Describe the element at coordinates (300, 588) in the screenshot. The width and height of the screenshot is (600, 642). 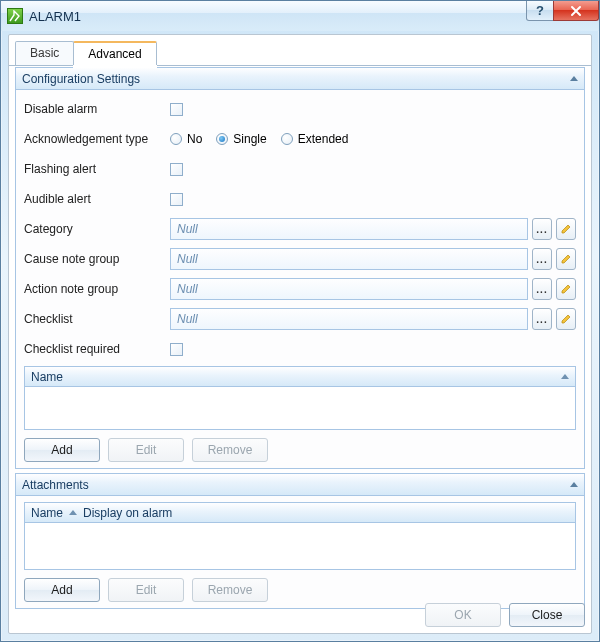
I see `attachments-button-row: Add Edit Remove` at that location.